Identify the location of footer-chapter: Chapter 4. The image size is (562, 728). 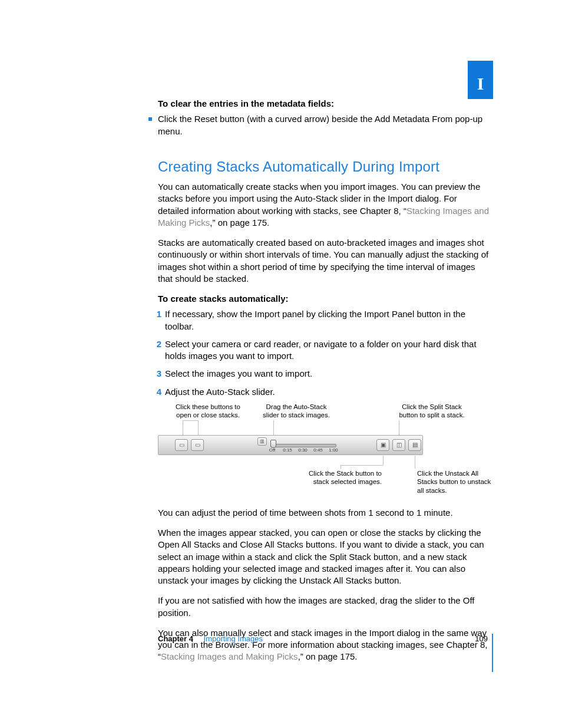
(176, 639).